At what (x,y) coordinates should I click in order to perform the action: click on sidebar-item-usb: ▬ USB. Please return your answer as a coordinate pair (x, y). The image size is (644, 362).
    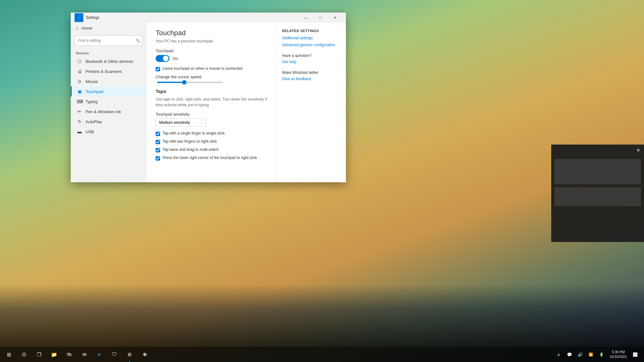
    Looking at the image, I should click on (108, 132).